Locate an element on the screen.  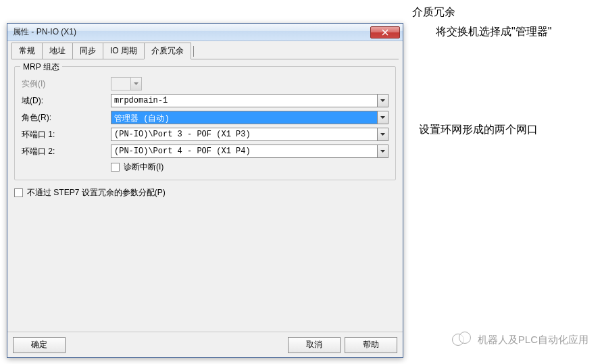
tab-sync: 同步 is located at coordinates (88, 51).